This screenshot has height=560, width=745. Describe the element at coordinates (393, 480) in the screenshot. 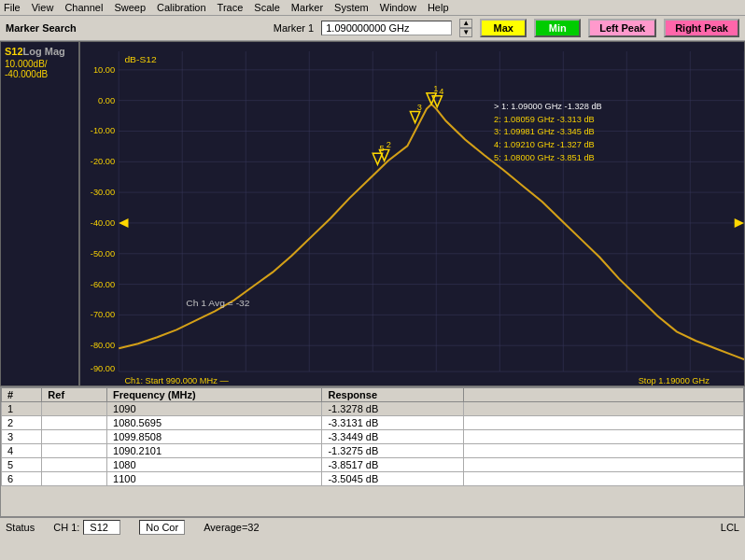

I see `cell-response: -3.5045 dB` at that location.